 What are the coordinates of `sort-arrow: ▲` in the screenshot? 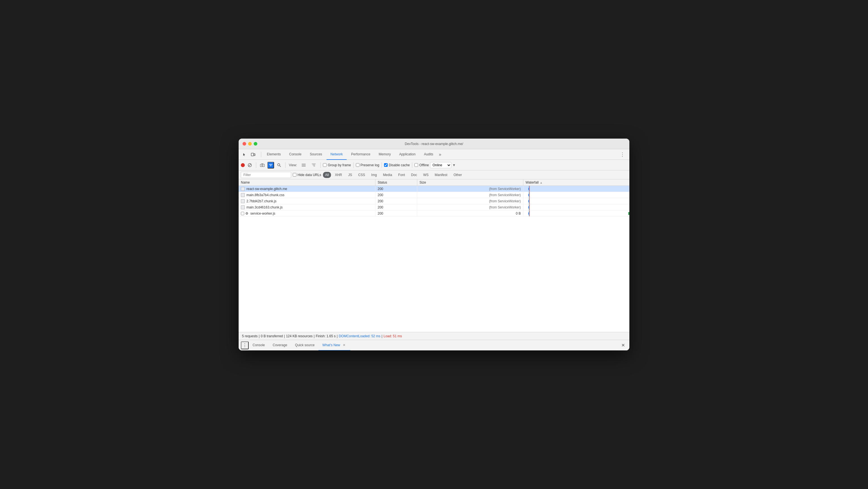 It's located at (541, 183).